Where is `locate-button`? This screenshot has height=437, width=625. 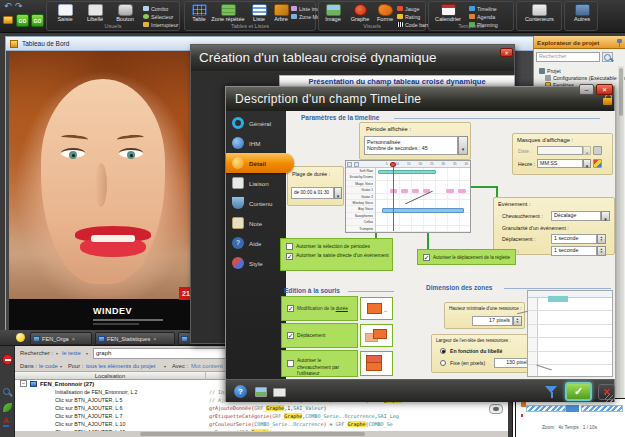
locate-button is located at coordinates (496, 409).